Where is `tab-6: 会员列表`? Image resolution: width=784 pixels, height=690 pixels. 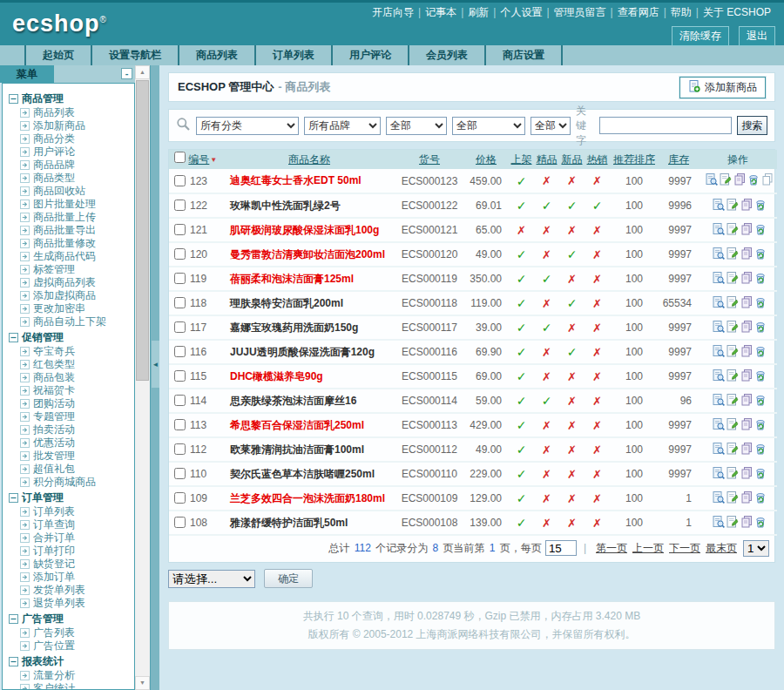
tab-6: 会员列表 is located at coordinates (448, 56).